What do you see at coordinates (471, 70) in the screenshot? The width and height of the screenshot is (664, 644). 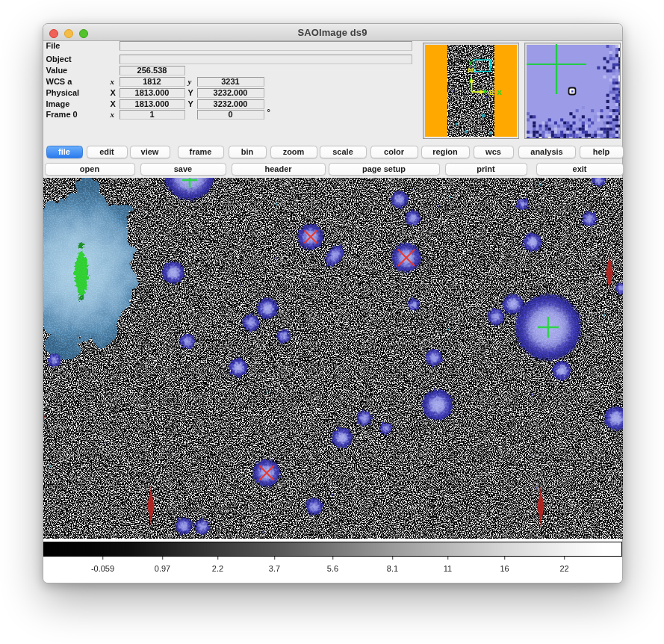 I see `svg-text: N` at bounding box center [471, 70].